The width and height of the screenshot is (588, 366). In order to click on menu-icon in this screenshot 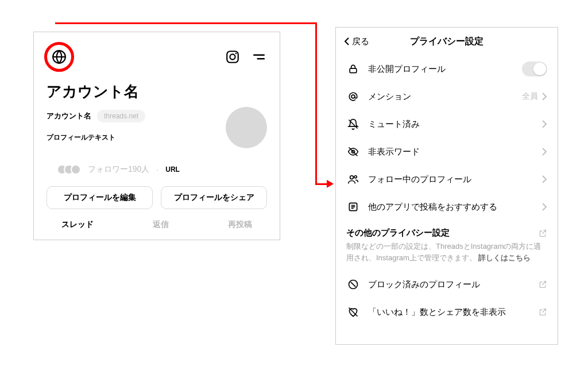, I will do `click(259, 57)`.